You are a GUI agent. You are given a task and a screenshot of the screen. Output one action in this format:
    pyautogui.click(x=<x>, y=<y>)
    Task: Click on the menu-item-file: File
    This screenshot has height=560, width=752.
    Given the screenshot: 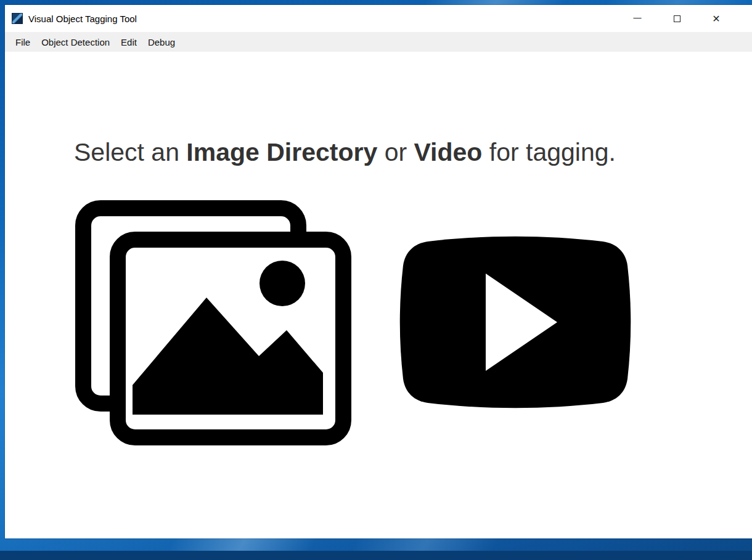 What is the action you would take?
    pyautogui.click(x=23, y=42)
    